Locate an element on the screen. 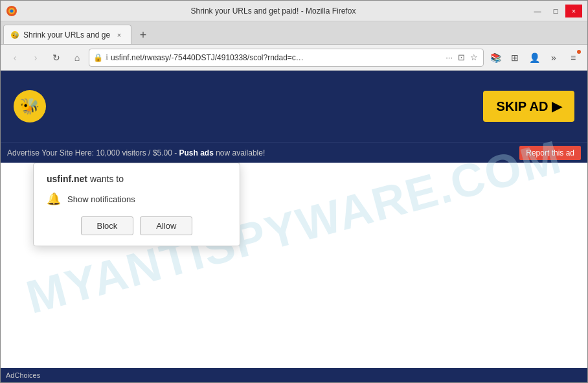 Image resolution: width=588 pixels, height=383 pixels. info-icon: ℹ is located at coordinates (107, 57).